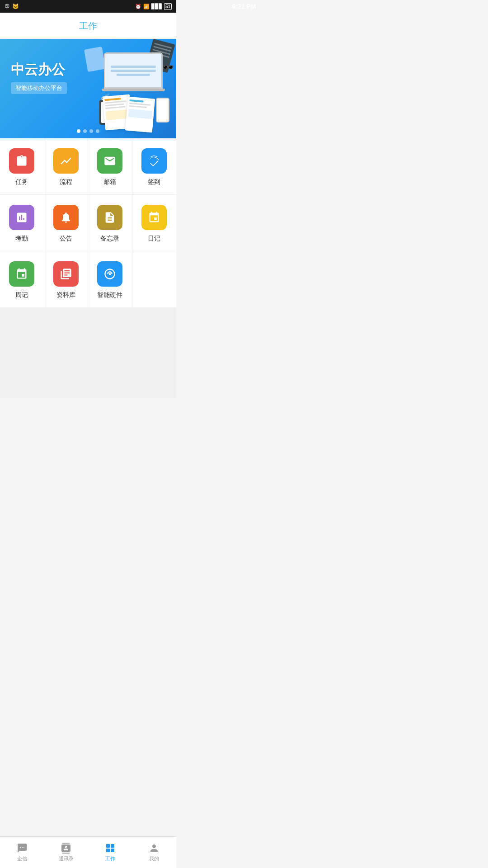 The image size is (488, 868). I want to click on work-icon, so click(110, 848).